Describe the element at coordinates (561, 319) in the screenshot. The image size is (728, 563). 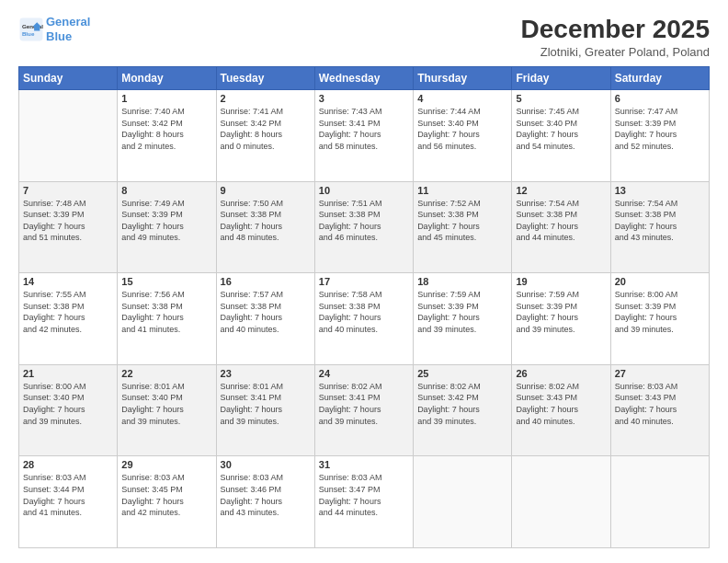
I see `calendar-cell: 19Sunrise: 7:59 AM Sunset: 3:39 PM Dayli…` at that location.